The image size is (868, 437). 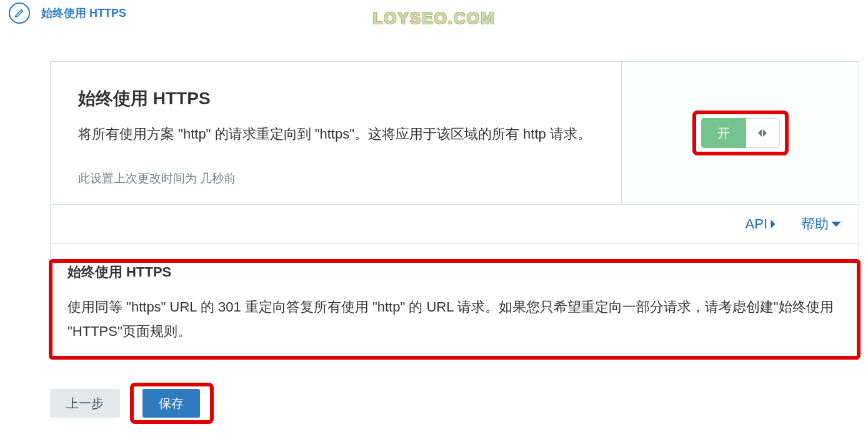 I want to click on help-body: 使用同等 "https" URL 的 301 重定向答复所有使用 "http" …, so click(x=455, y=320).